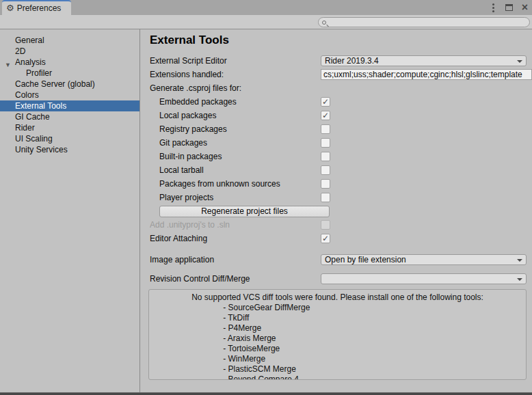 This screenshot has height=395, width=532. Describe the element at coordinates (70, 106) in the screenshot. I see `sidebar-item-external-tools: External Tools` at that location.